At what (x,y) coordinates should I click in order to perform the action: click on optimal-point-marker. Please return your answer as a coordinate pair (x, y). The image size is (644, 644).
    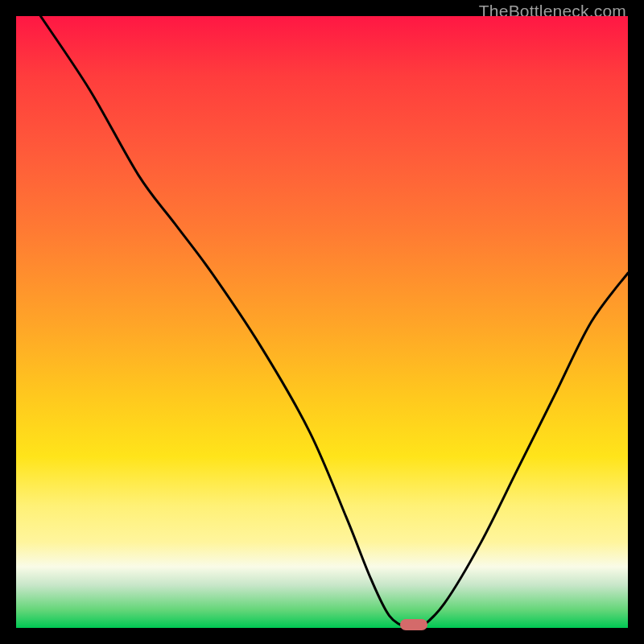
    Looking at the image, I should click on (414, 625).